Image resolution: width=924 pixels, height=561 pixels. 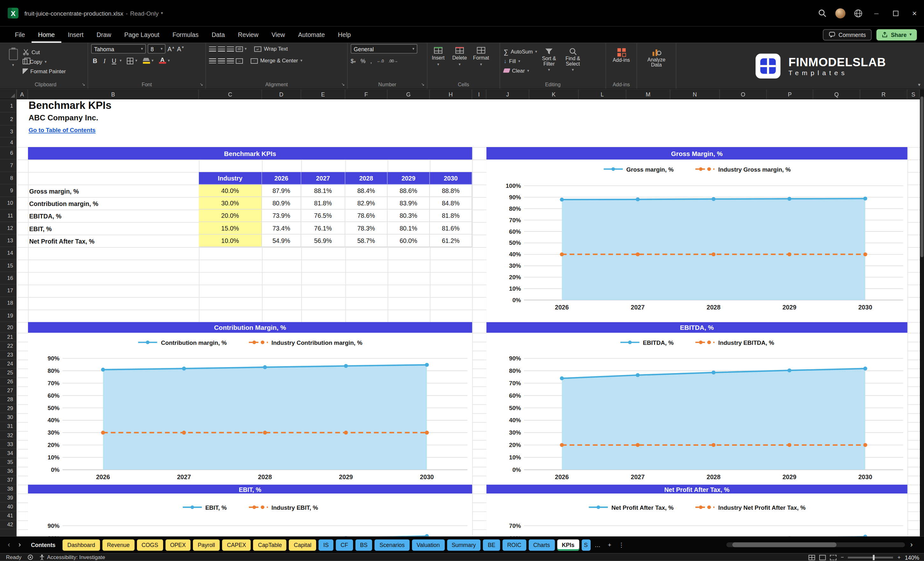 I want to click on comma-format-button: ,, so click(x=371, y=61).